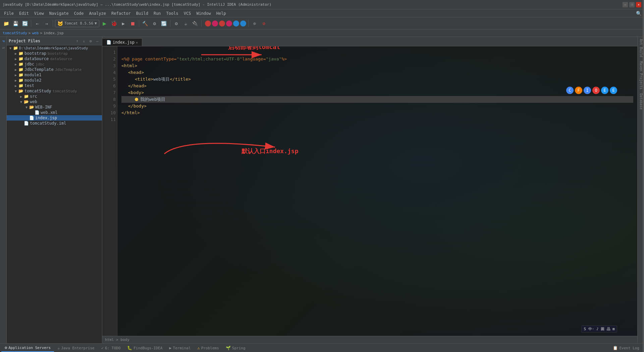 The height and width of the screenshot is (352, 644). What do you see at coordinates (133, 24) in the screenshot?
I see `stop-button: ■` at bounding box center [133, 24].